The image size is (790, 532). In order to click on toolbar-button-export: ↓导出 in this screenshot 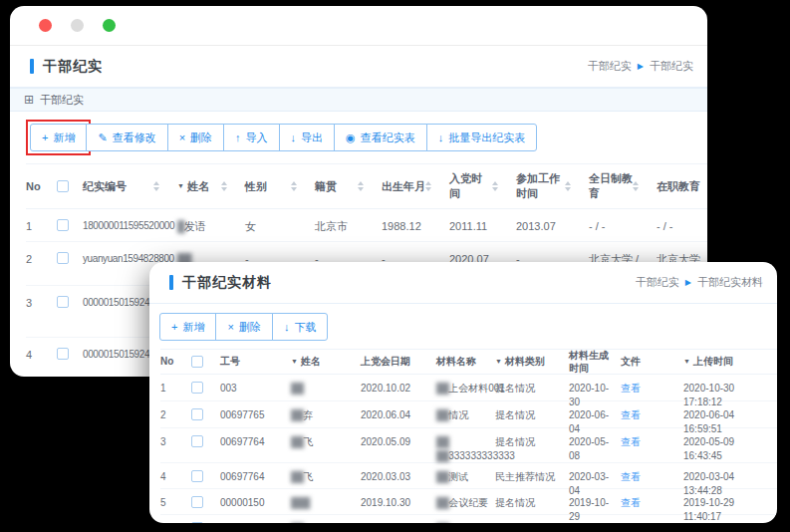, I will do `click(307, 137)`.